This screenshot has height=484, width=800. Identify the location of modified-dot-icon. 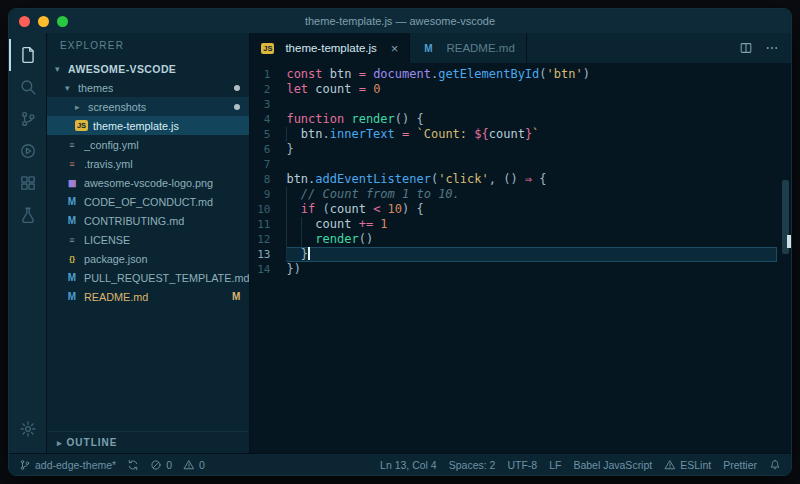
(237, 88).